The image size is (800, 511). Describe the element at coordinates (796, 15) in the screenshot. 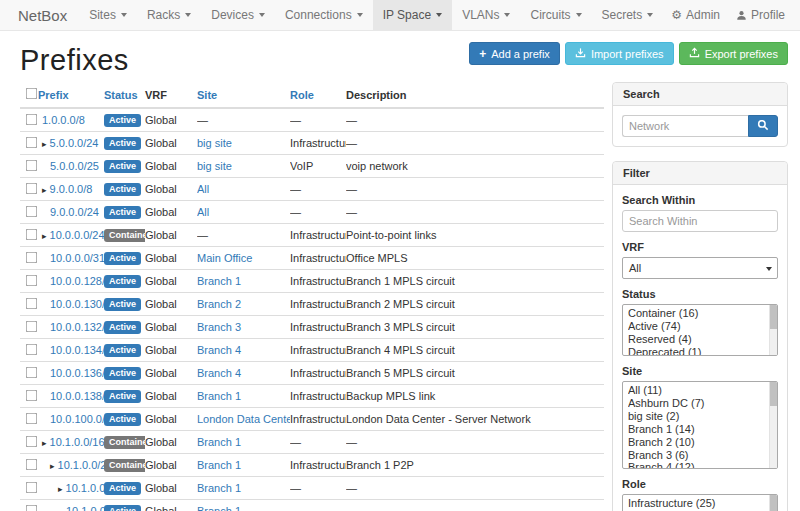

I see `nav-item-log-out: Log out` at that location.